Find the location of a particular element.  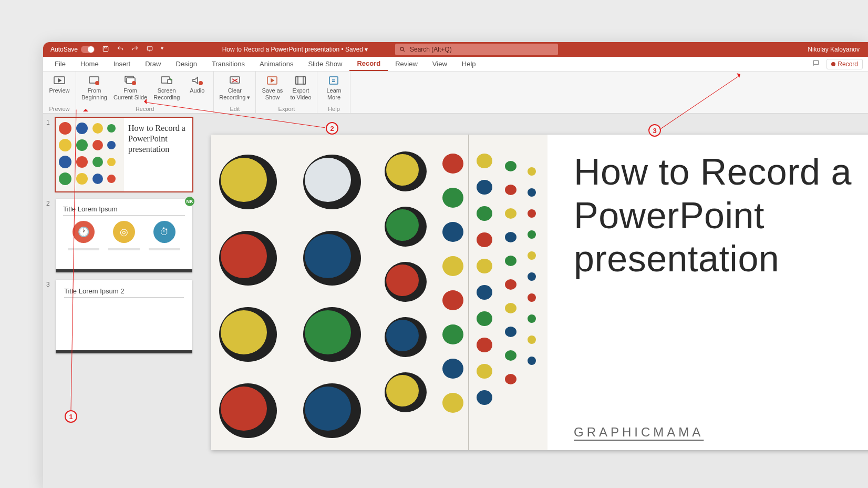

audio-icon is located at coordinates (197, 80).